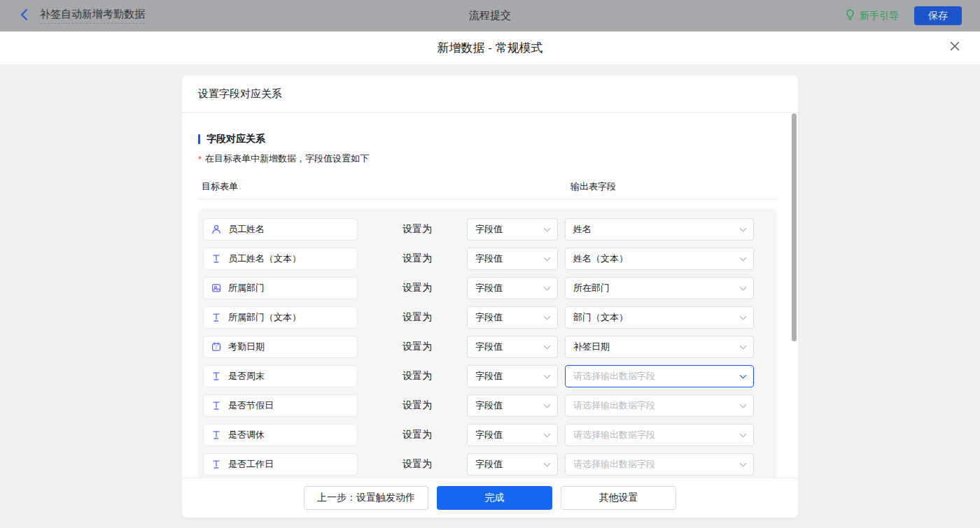  What do you see at coordinates (236, 139) in the screenshot?
I see `section-title-text: 字段对应关系` at bounding box center [236, 139].